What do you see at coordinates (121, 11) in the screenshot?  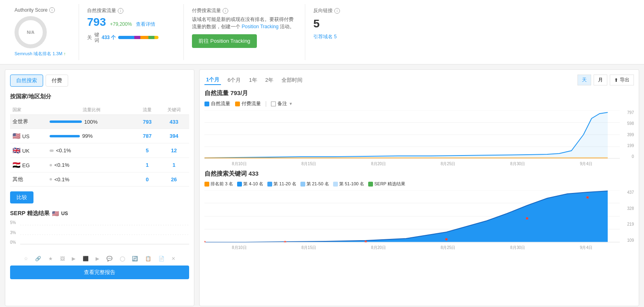 I see `organic-info-icon: i` at bounding box center [121, 11].